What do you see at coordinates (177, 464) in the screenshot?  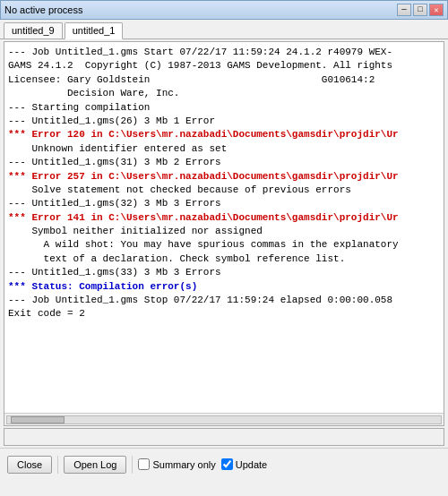 I see `summary-only-label: Summary only` at bounding box center [177, 464].